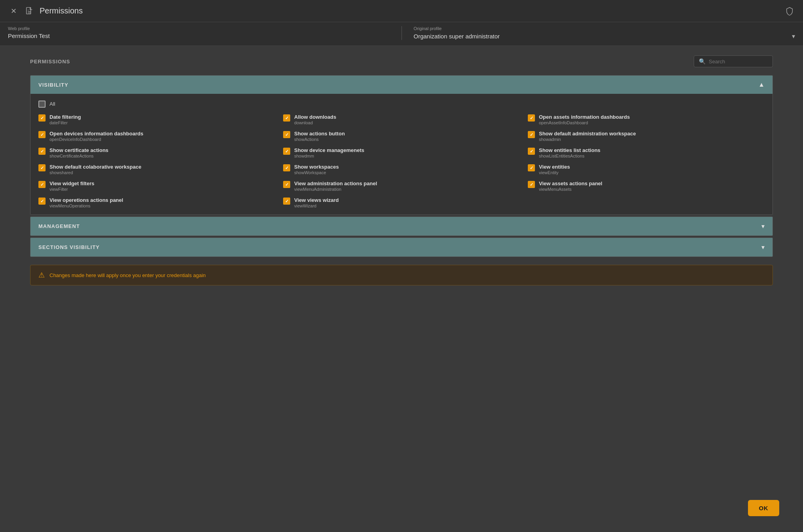 The width and height of the screenshot is (803, 532). I want to click on sections-visibility-chevron-icon: ▾, so click(763, 247).